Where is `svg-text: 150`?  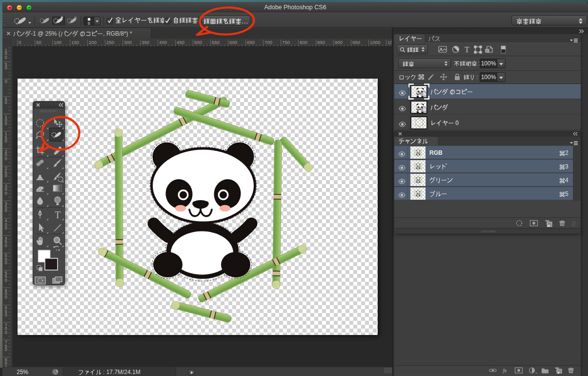
svg-text: 150 is located at coordinates (75, 42).